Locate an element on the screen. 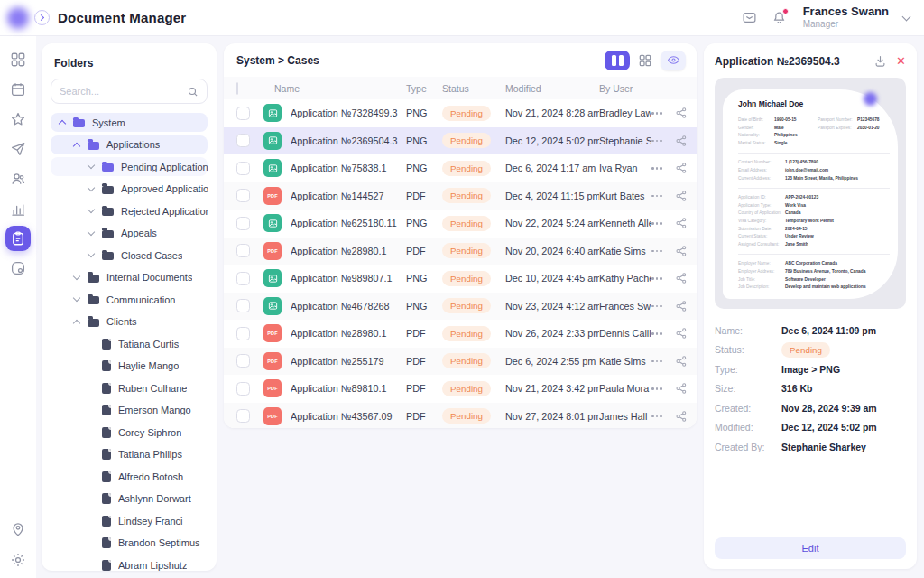 The height and width of the screenshot is (578, 924). notifications-bell-icon is located at coordinates (780, 18).